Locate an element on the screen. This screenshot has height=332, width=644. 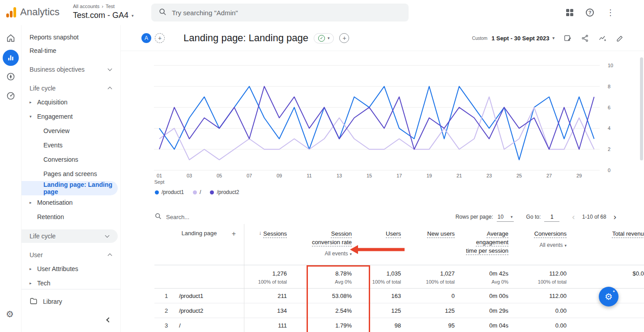
metric-cell: 112.00 is located at coordinates (544, 296).